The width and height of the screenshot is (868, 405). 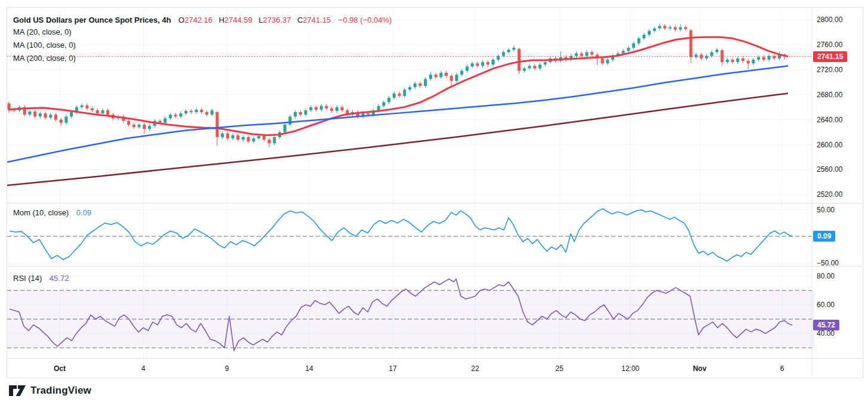 I want to click on y-axis-label: 60.00, so click(x=826, y=305).